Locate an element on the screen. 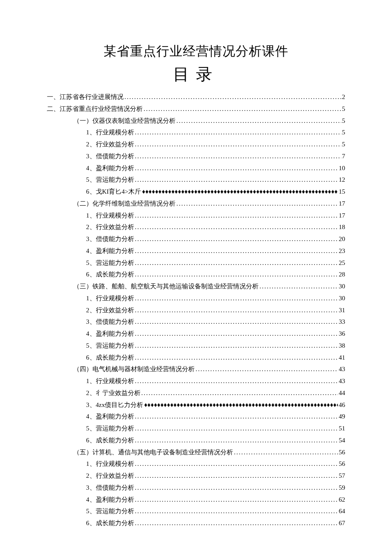  toc-entry: 4、盈利能力分析10 is located at coordinates (196, 169).